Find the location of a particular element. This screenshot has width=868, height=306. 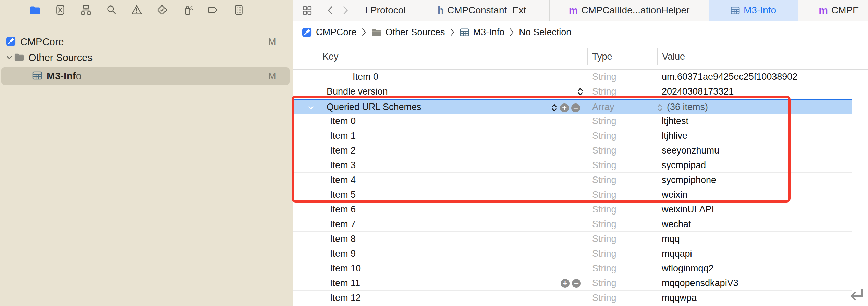

plist-row-bundle-version: Bundle versionString20240308173321 is located at coordinates (573, 92).